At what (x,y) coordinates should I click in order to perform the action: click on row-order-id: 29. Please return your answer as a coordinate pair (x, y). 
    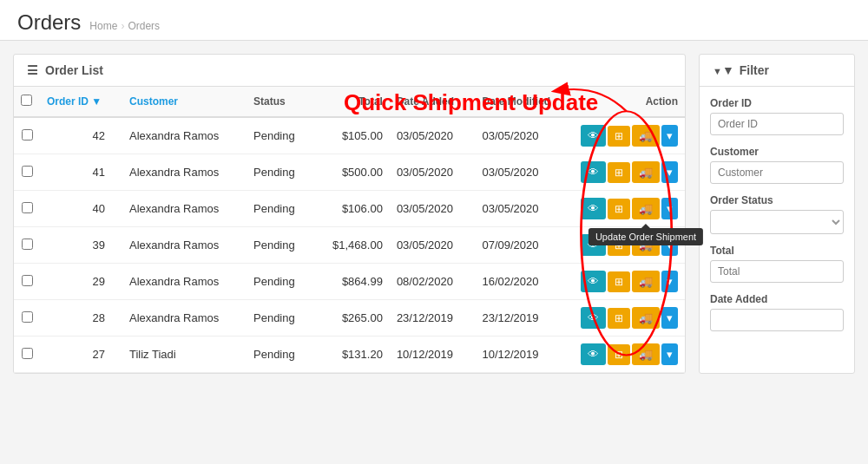
    Looking at the image, I should click on (82, 282).